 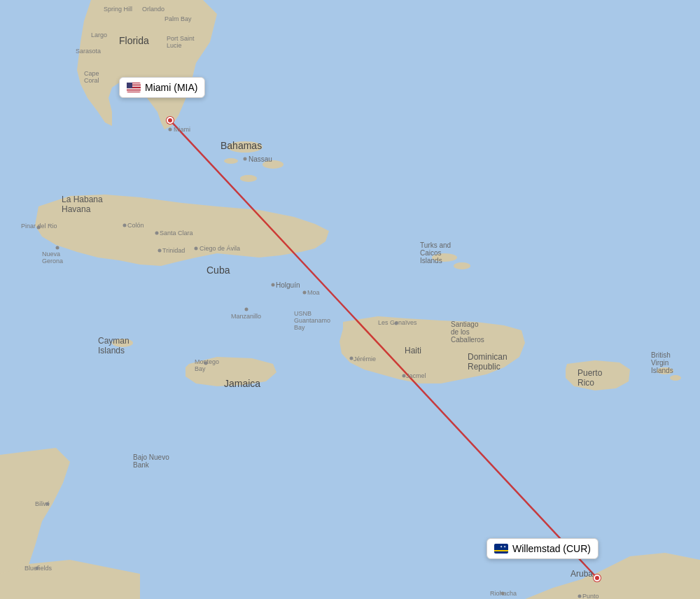 I want to click on origin-dot, so click(x=170, y=120).